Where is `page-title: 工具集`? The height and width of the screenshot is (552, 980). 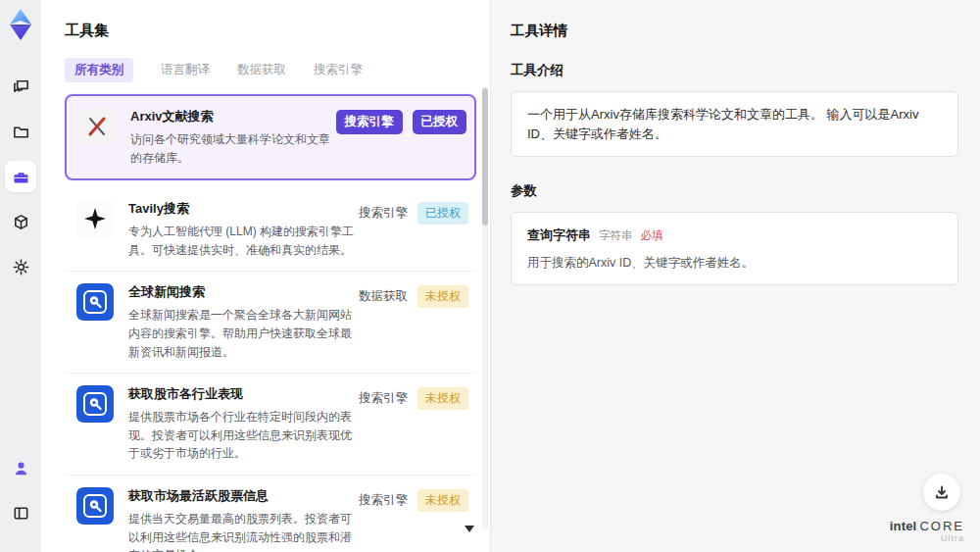
page-title: 工具集 is located at coordinates (270, 31).